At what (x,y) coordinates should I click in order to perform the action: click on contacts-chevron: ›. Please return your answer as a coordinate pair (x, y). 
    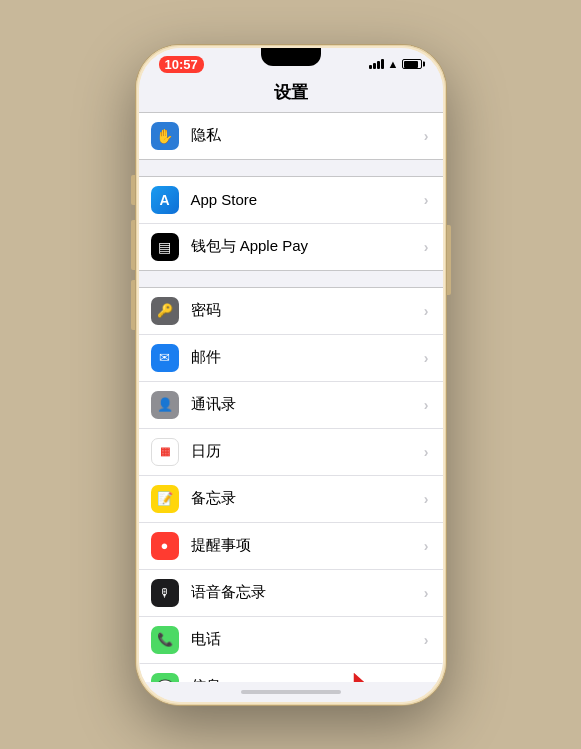
    Looking at the image, I should click on (426, 405).